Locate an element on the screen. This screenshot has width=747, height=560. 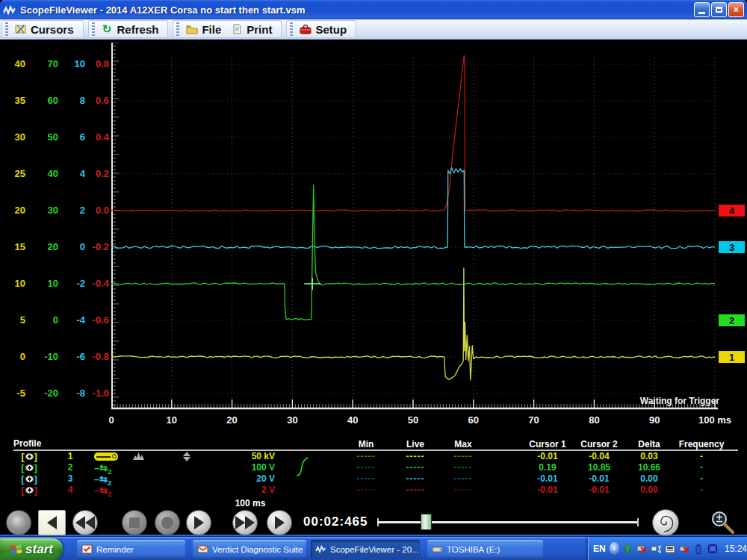
language-indicator: EN is located at coordinates (599, 549).